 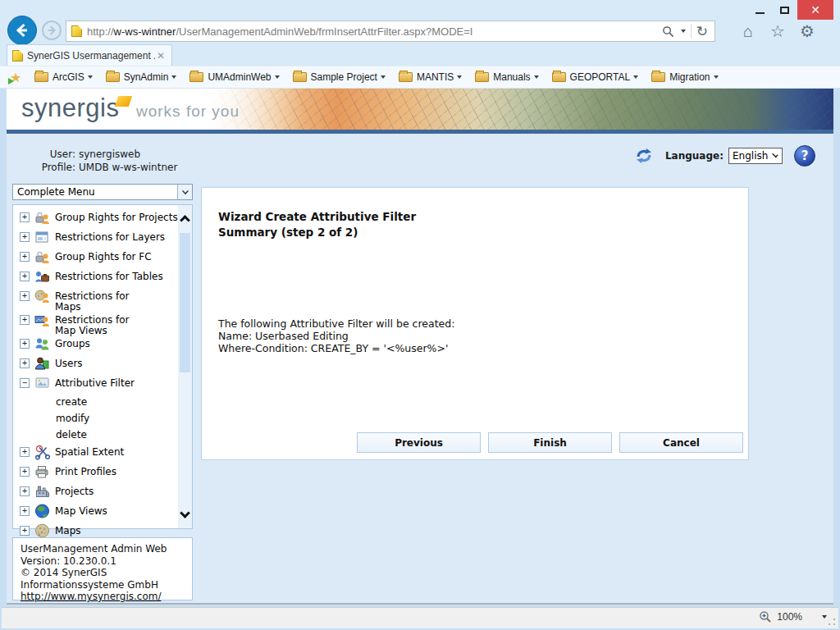 I want to click on cancel-button: Cancel, so click(x=681, y=443).